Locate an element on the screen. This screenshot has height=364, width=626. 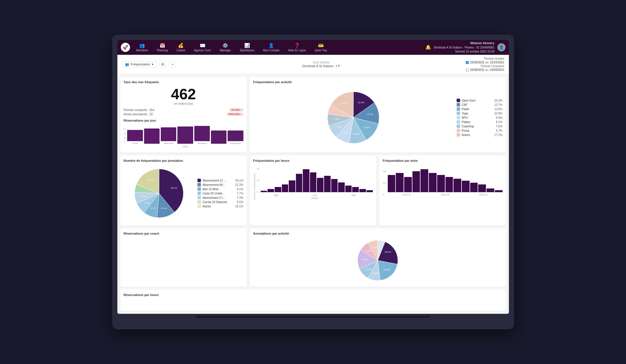
nav-icon: 📅 is located at coordinates (162, 45).